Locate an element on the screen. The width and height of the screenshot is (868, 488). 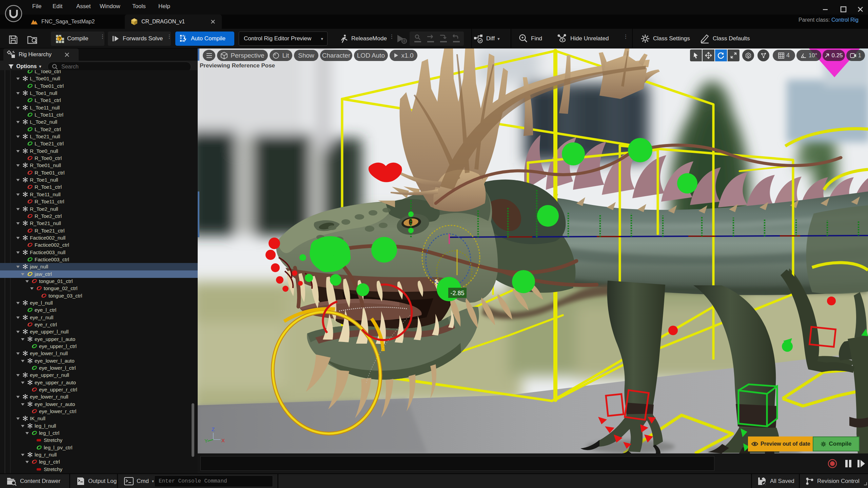
svg-text: Y is located at coordinates (206, 441).